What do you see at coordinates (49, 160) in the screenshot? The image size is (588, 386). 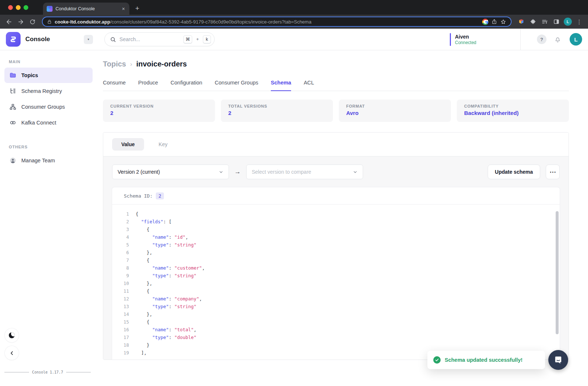 I see `sidebar-item-manage-team: Manage Team` at bounding box center [49, 160].